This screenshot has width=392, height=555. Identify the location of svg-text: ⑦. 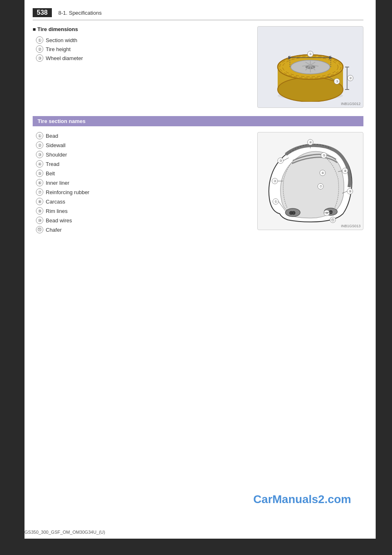
(321, 186).